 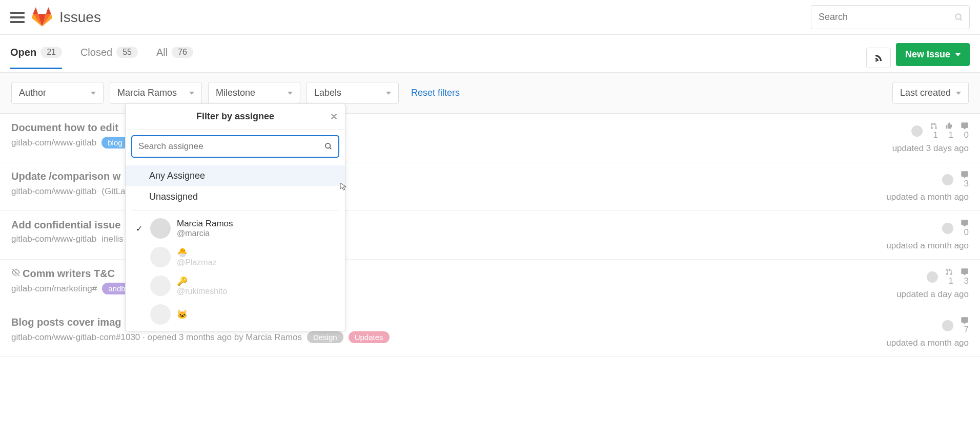 What do you see at coordinates (197, 263) in the screenshot?
I see `user-handle: @Plazmaz` at bounding box center [197, 263].